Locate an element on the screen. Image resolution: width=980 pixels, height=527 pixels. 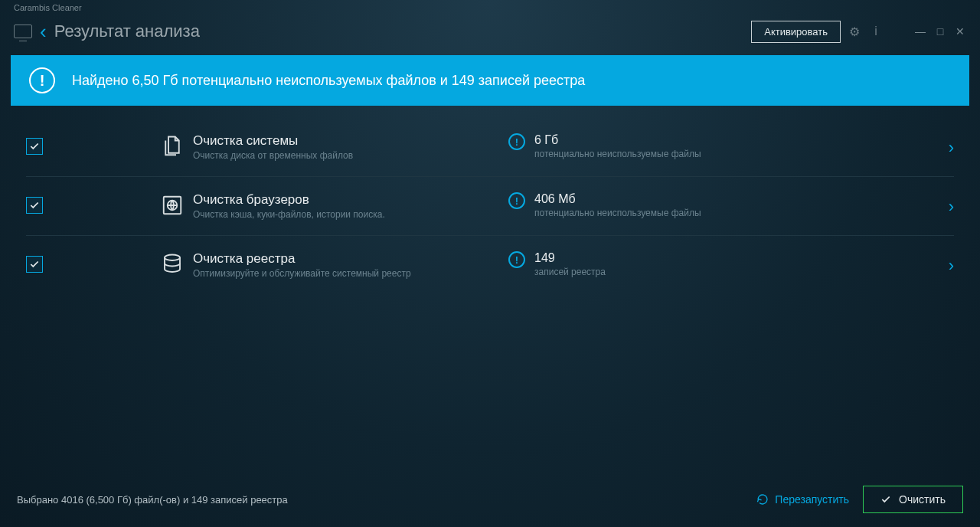
restart-button: Перезапустить is located at coordinates (802, 499).